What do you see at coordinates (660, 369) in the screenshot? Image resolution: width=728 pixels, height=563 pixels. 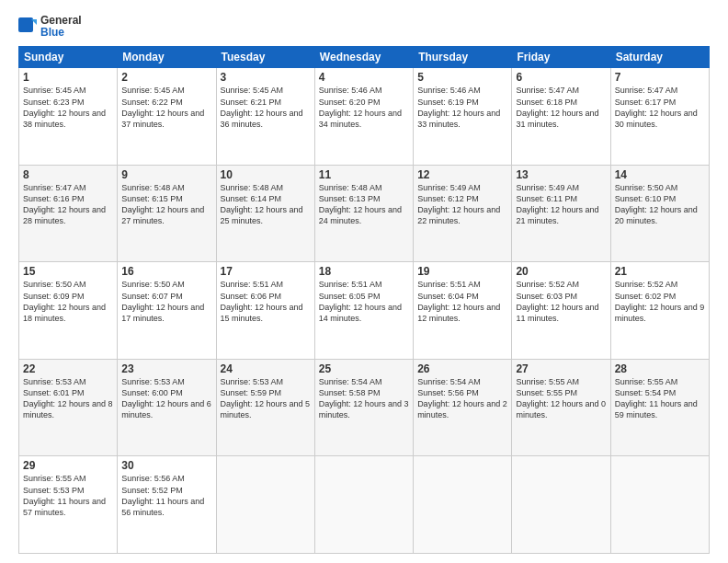 I see `day-number: 28` at bounding box center [660, 369].